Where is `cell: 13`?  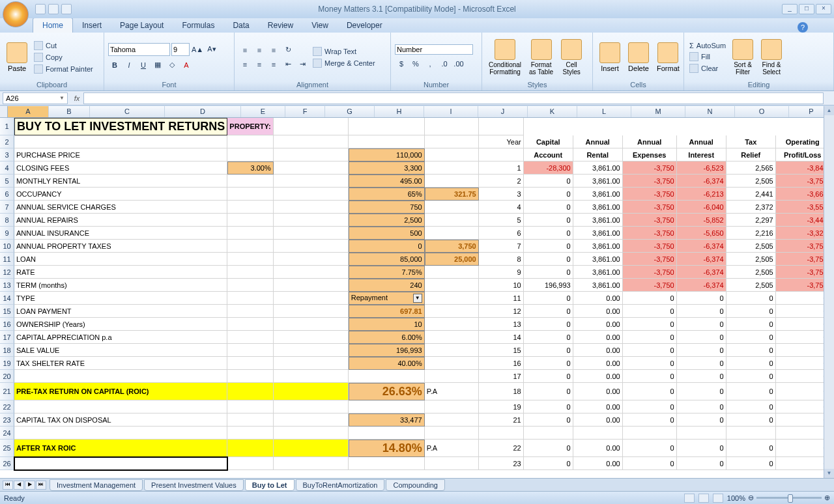
cell: 13 is located at coordinates (502, 324).